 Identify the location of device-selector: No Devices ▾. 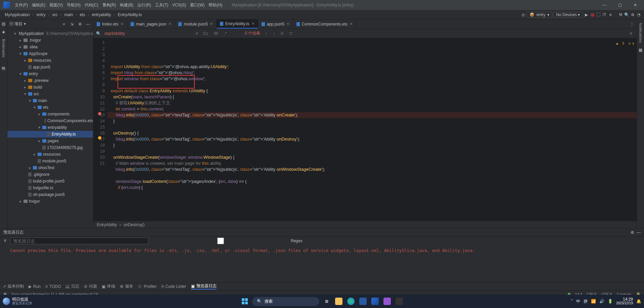
(568, 15).